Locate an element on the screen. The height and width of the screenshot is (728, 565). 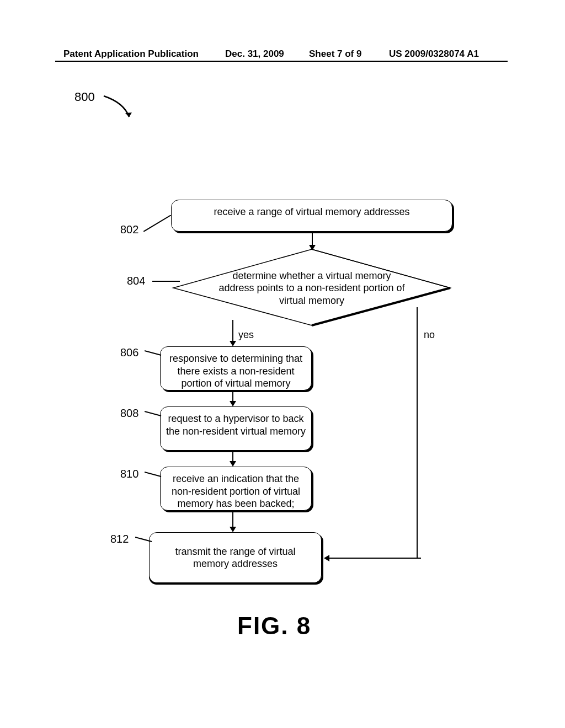
decision-check-nonresident: determine whether a virtual memory addre… is located at coordinates (312, 288).